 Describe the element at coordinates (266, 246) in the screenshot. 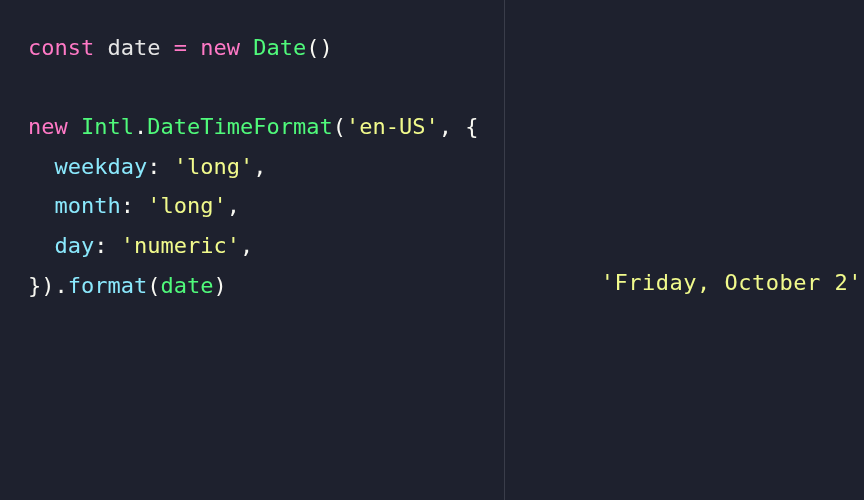

I see `code-line-6: day: 'numeric',` at that location.